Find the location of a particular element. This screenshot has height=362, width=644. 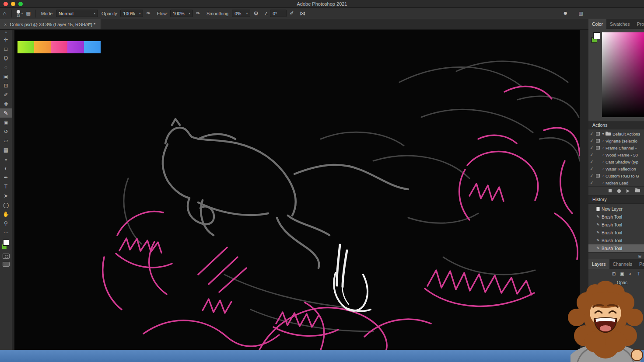

marquee-tool: □ is located at coordinates (6, 49).